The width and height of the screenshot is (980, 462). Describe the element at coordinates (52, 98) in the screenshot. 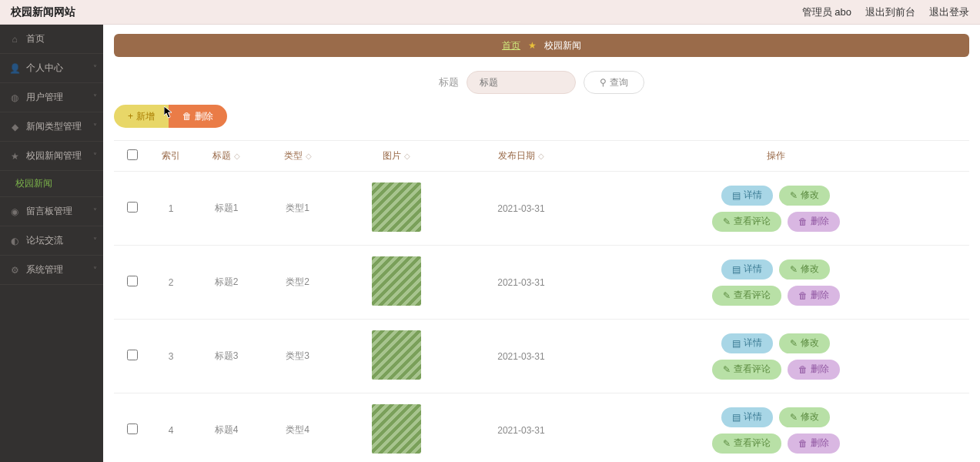

I see `sidebar-item-users: ◍ 用户管理 ˅` at that location.